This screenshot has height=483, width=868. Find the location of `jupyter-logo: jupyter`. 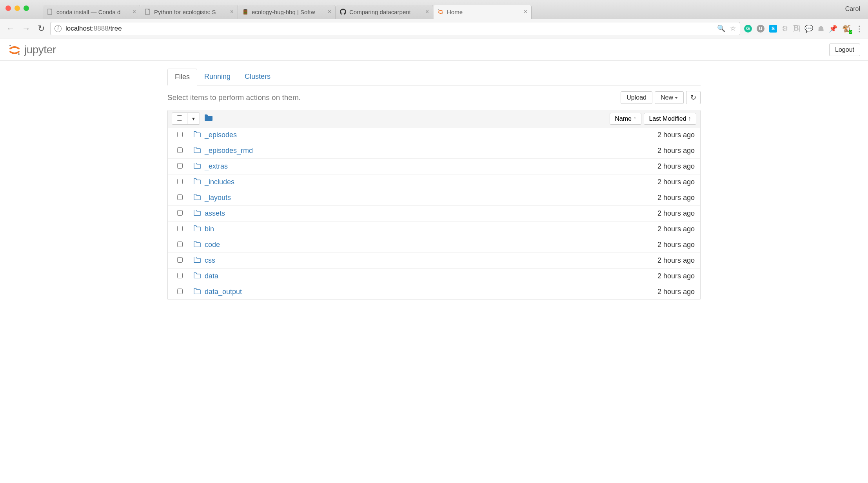

jupyter-logo: jupyter is located at coordinates (32, 50).